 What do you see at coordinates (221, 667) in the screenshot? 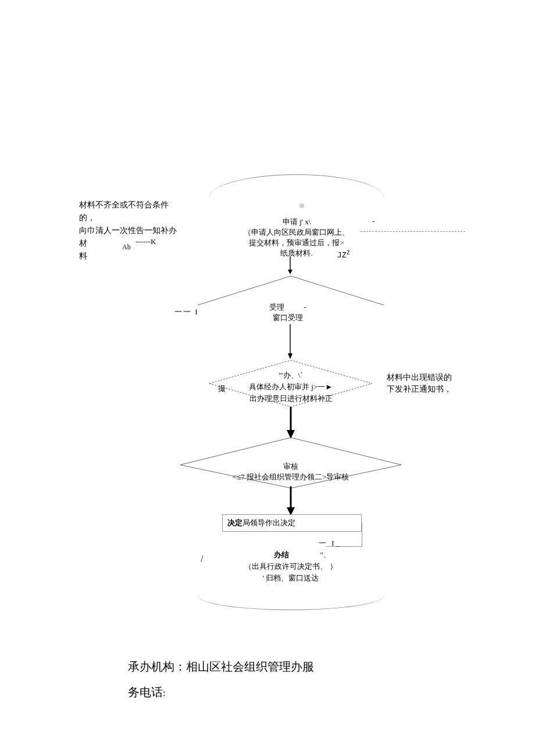
I see `footer-line1: 承办机构：相山区社会组织管理办服` at bounding box center [221, 667].